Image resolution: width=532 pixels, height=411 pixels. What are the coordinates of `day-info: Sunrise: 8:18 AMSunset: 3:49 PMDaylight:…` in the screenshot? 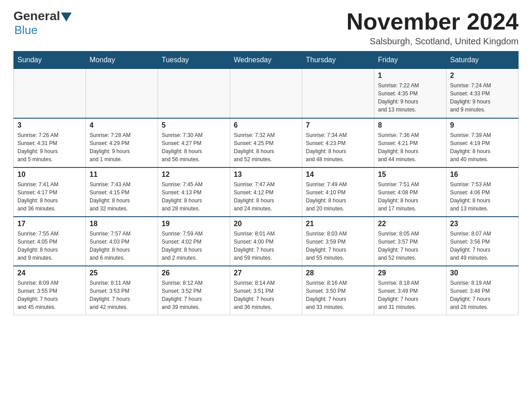 It's located at (410, 295).